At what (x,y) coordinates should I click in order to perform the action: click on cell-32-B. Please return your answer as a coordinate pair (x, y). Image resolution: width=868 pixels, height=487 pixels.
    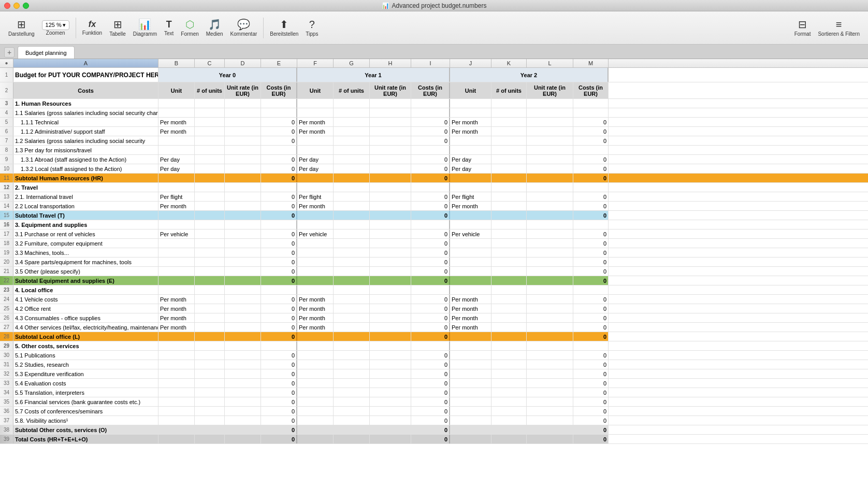
    Looking at the image, I should click on (177, 374).